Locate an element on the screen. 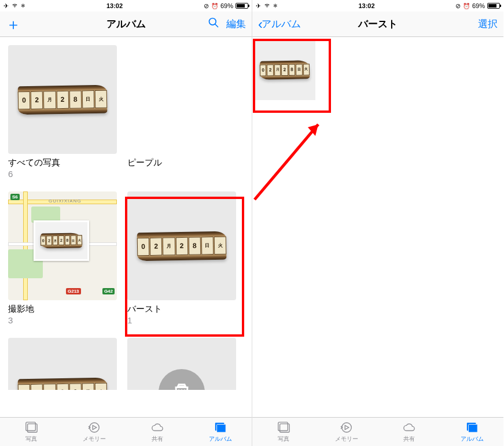 Image resolution: width=504 pixels, height=446 pixels. album-name: バースト is located at coordinates (182, 309).